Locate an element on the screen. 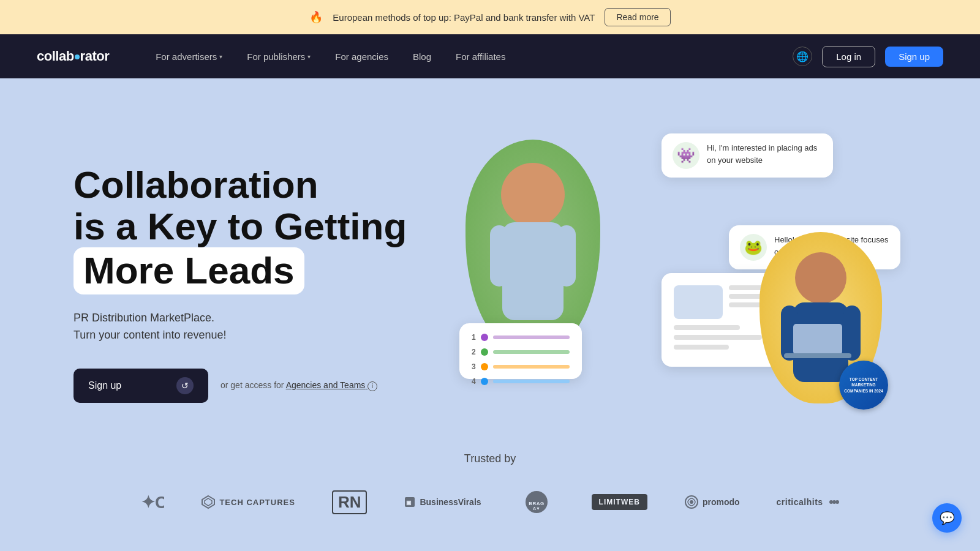  stats-row-3: 3 is located at coordinates (521, 367).